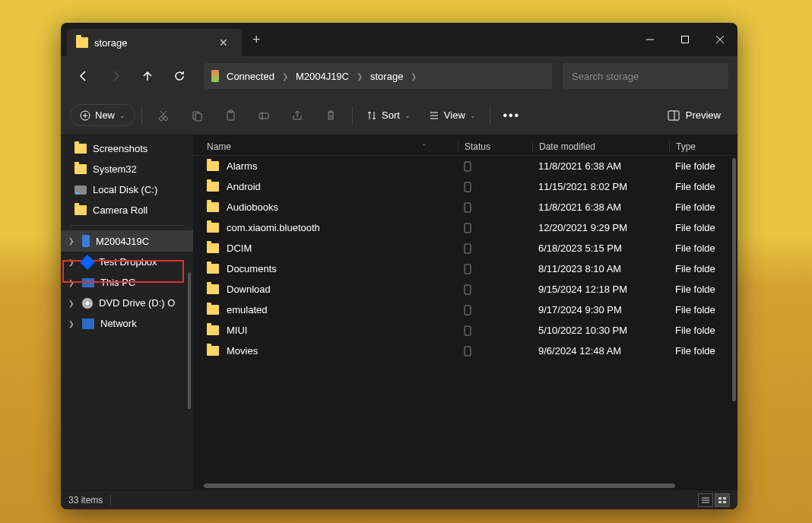 The image size is (812, 523). I want to click on back-button, so click(84, 76).